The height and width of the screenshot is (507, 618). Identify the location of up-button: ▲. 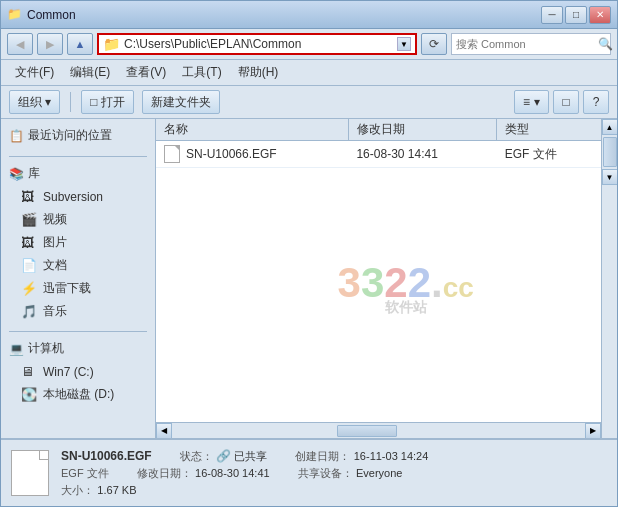
(80, 44).